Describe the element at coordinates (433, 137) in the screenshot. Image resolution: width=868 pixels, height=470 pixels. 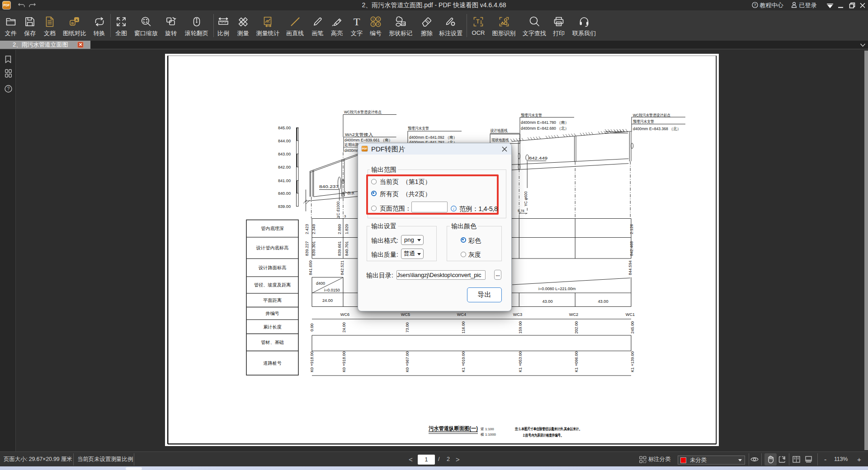
I see `svg-text: d400mm E=841.092 （南）` at that location.